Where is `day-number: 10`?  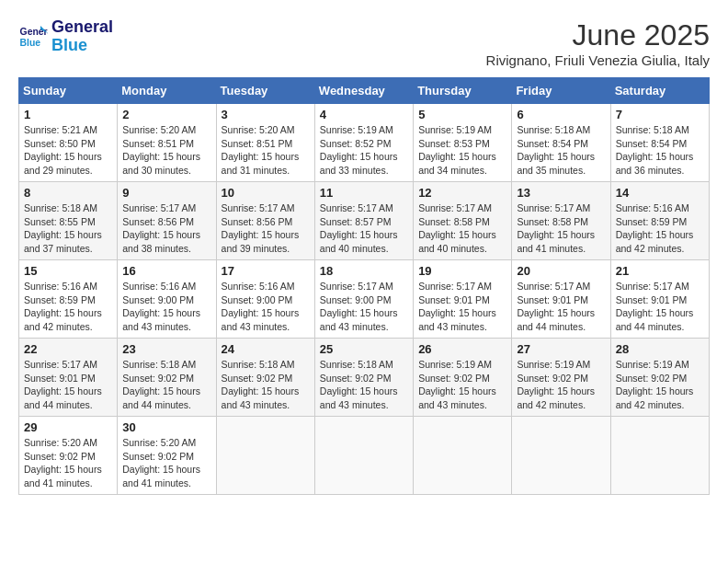 day-number: 10 is located at coordinates (266, 193).